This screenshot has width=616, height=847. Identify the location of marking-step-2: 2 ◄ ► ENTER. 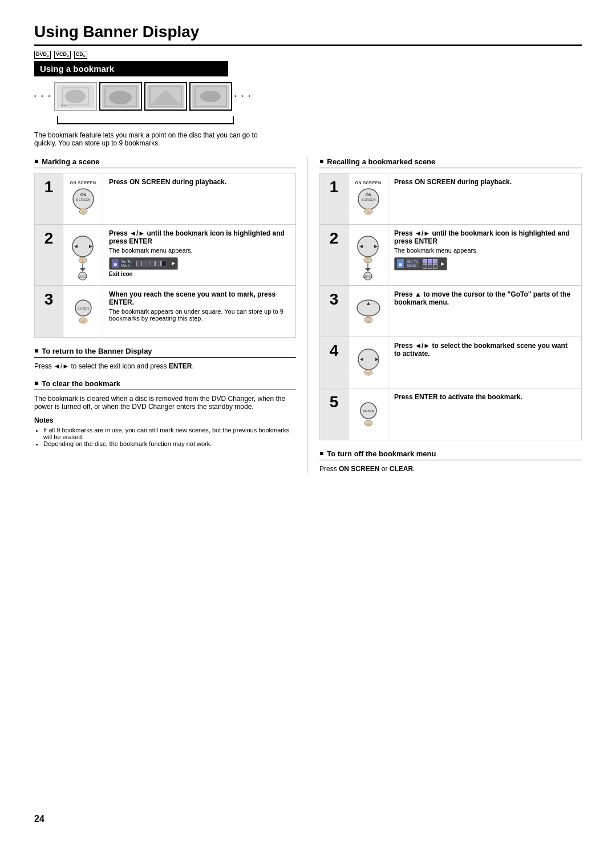
(165, 256).